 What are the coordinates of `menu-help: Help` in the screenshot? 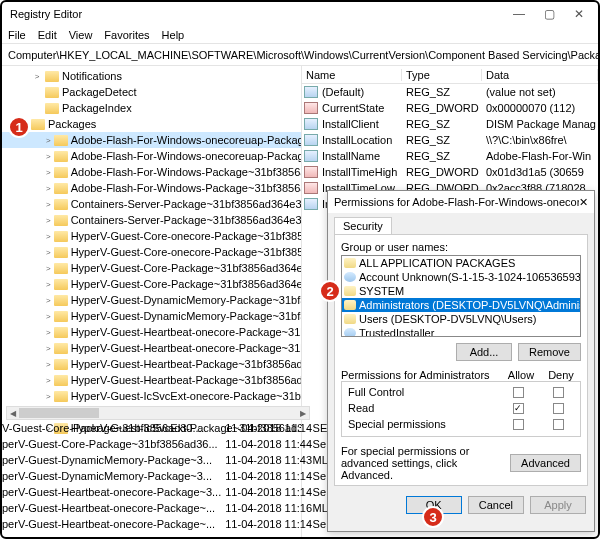 It's located at (174, 35).